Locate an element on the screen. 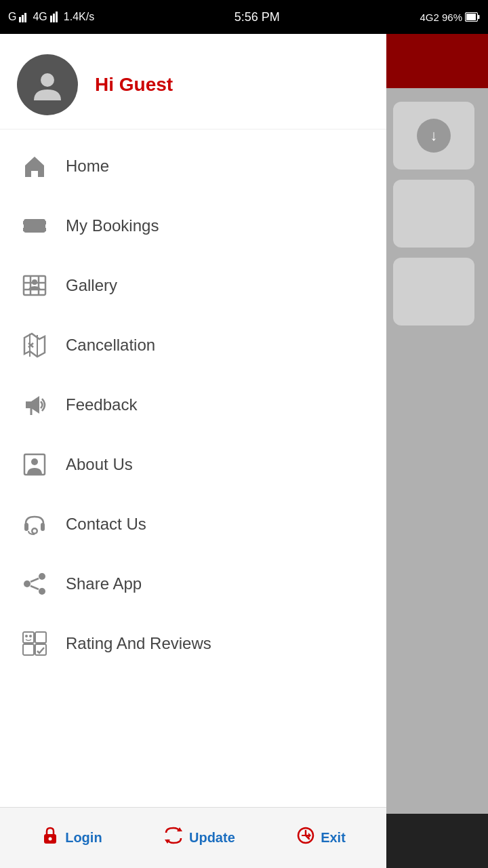  menu-item-home: Home is located at coordinates (193, 166).